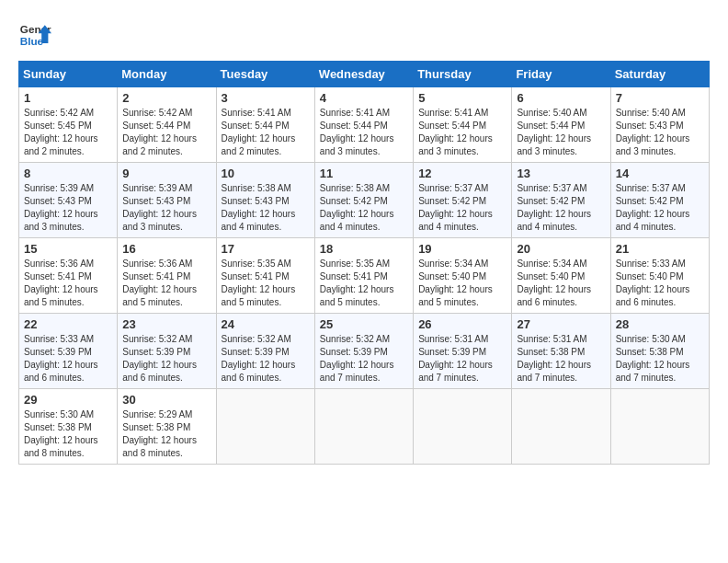 This screenshot has height=563, width=728. What do you see at coordinates (364, 173) in the screenshot?
I see `day-number: 11` at bounding box center [364, 173].